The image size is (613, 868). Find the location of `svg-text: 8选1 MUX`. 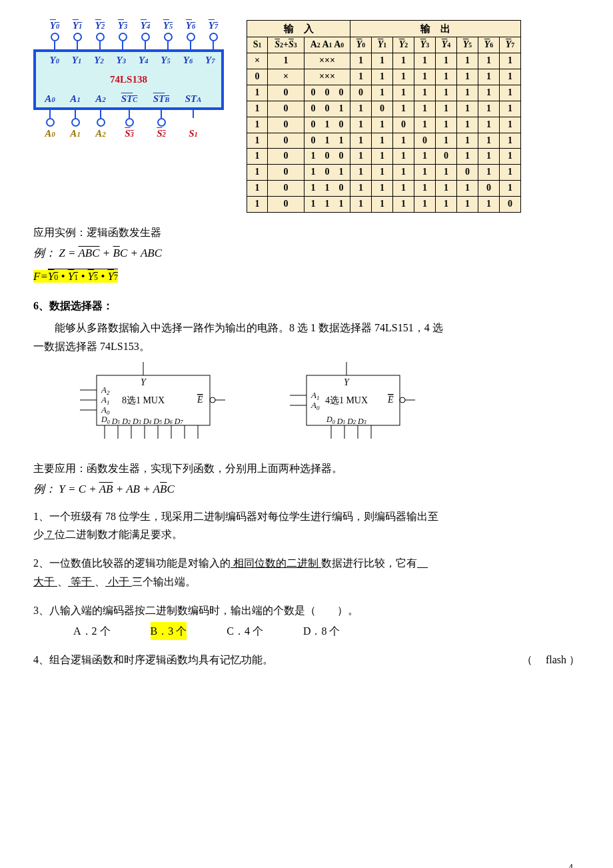

svg-text: 8选1 MUX is located at coordinates (143, 400).